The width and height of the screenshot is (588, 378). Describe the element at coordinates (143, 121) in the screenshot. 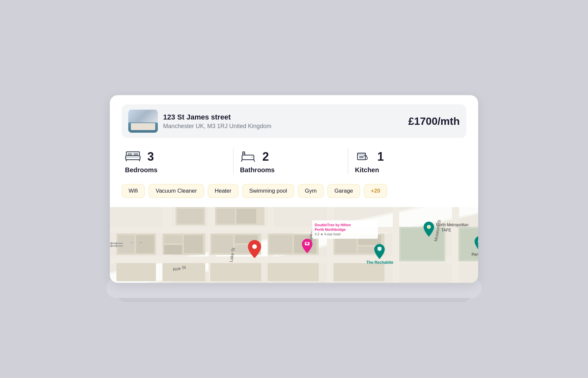

I see `property-image` at that location.